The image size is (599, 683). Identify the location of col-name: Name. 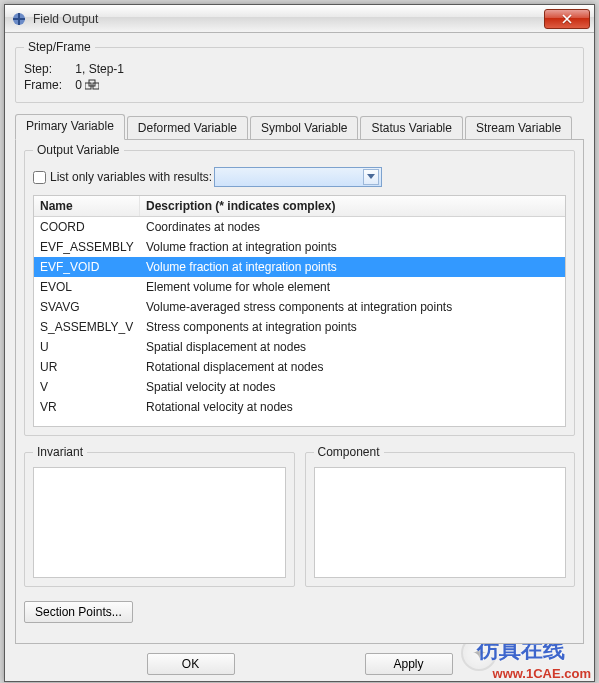
(87, 206).